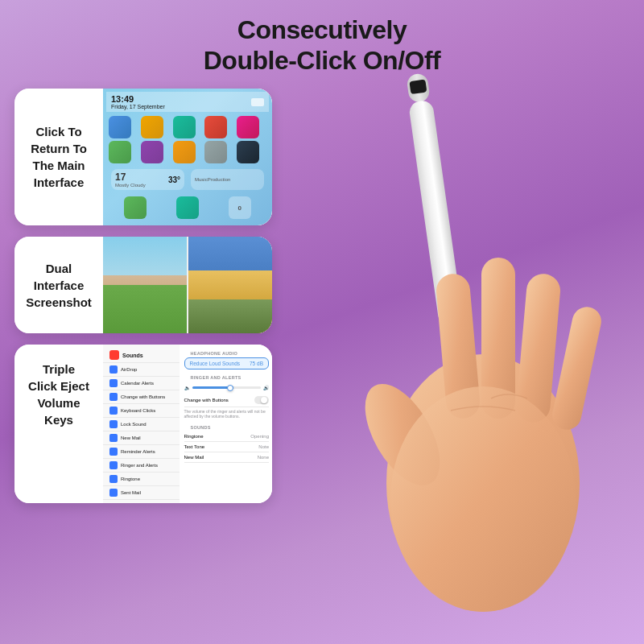  Describe the element at coordinates (184, 152) in the screenshot. I see `ipad-app-musicprod` at that location.